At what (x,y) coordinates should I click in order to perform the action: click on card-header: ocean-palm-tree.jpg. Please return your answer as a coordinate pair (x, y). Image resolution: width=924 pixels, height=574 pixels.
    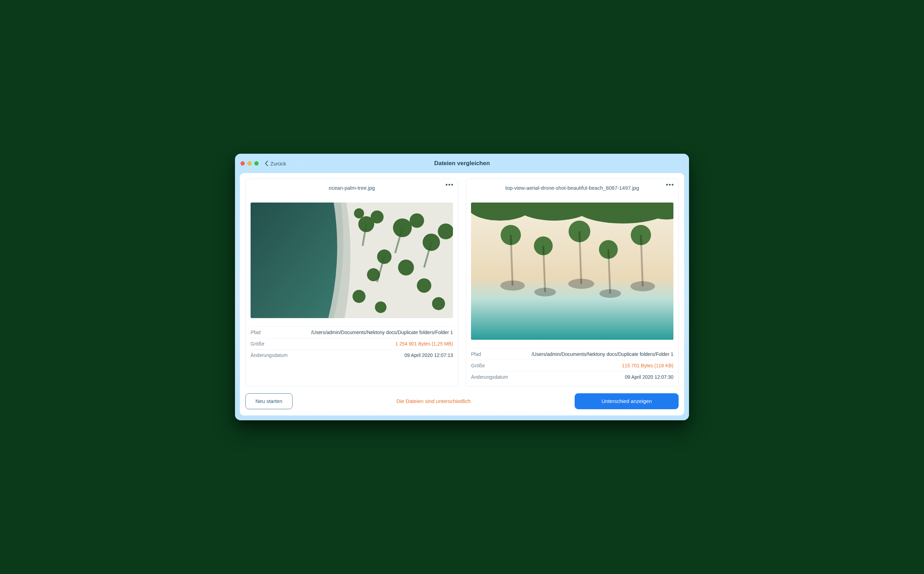
    Looking at the image, I should click on (352, 188).